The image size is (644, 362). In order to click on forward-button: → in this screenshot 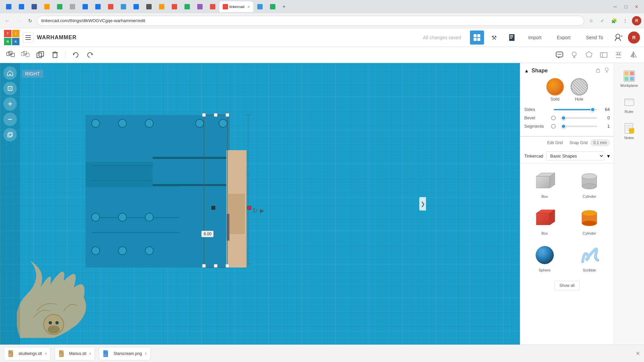, I will do `click(19, 21)`.